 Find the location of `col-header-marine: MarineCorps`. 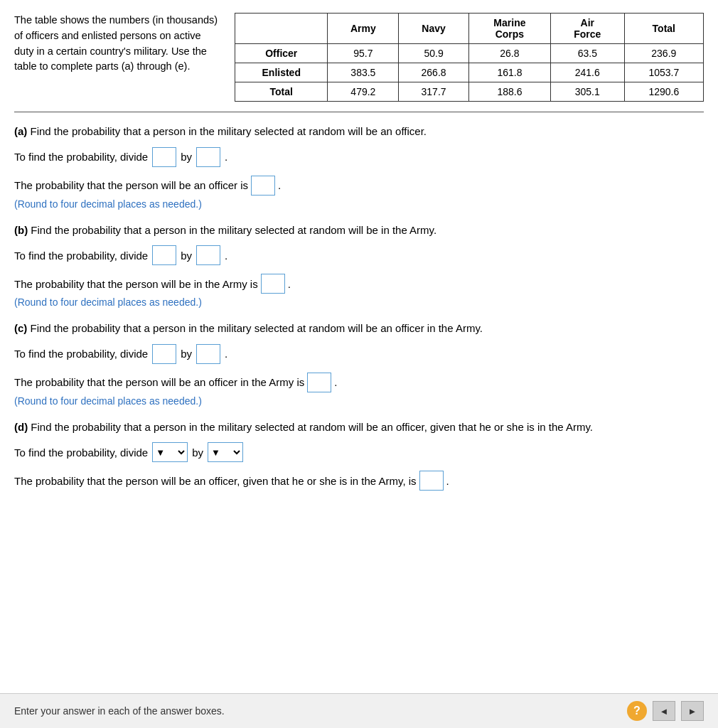

col-header-marine: MarineCorps is located at coordinates (509, 28).